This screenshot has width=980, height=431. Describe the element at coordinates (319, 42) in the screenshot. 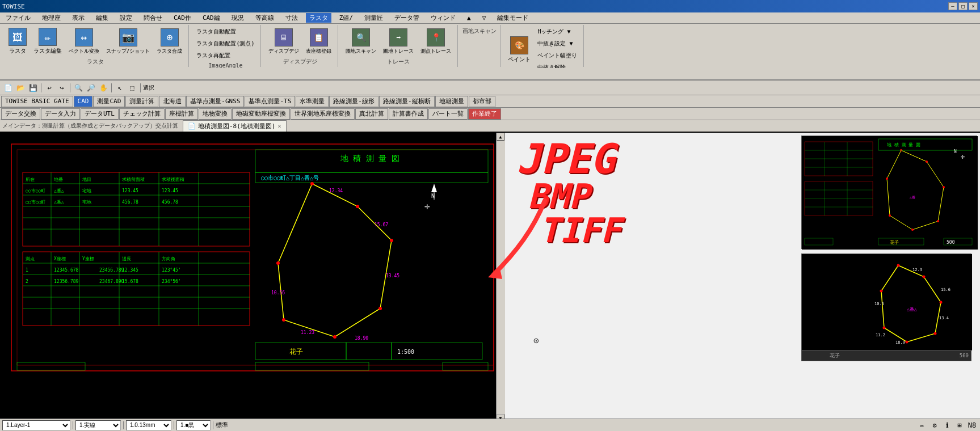

I see `btn-coord-reg: 📋 表座標登録` at that location.